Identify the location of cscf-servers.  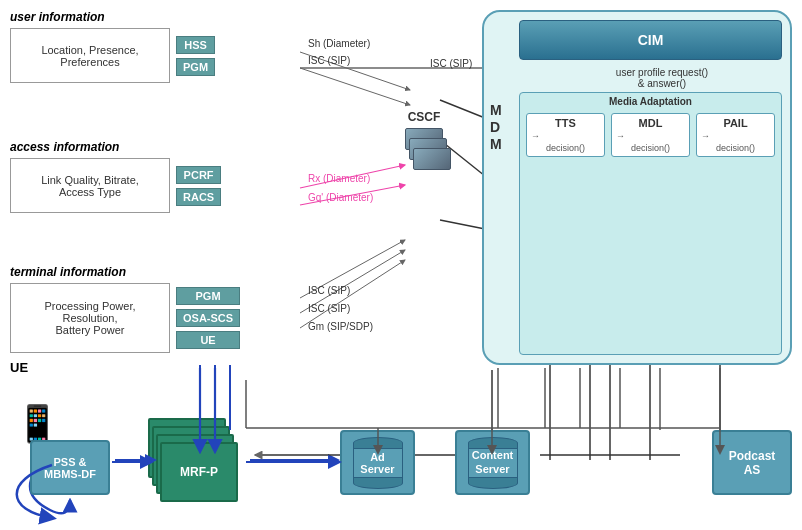
(424, 163).